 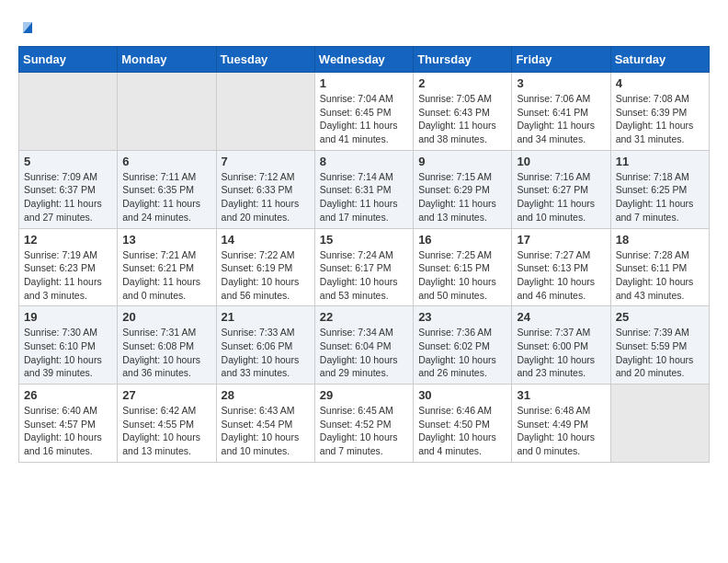 I want to click on day-info: Sunrise: 7:12 AM Sunset: 6:33 PM Dayligh…, so click(x=266, y=197).